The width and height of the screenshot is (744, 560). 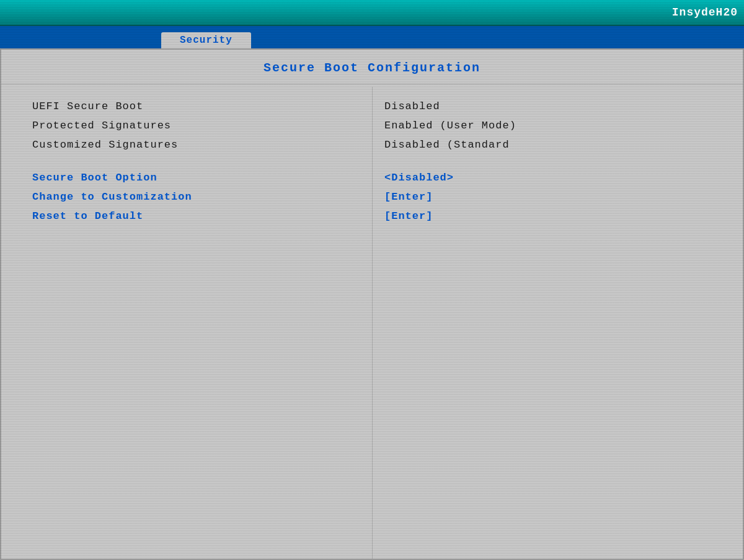 I want to click on change-to-customization-label: Change to Customization, so click(x=187, y=197).